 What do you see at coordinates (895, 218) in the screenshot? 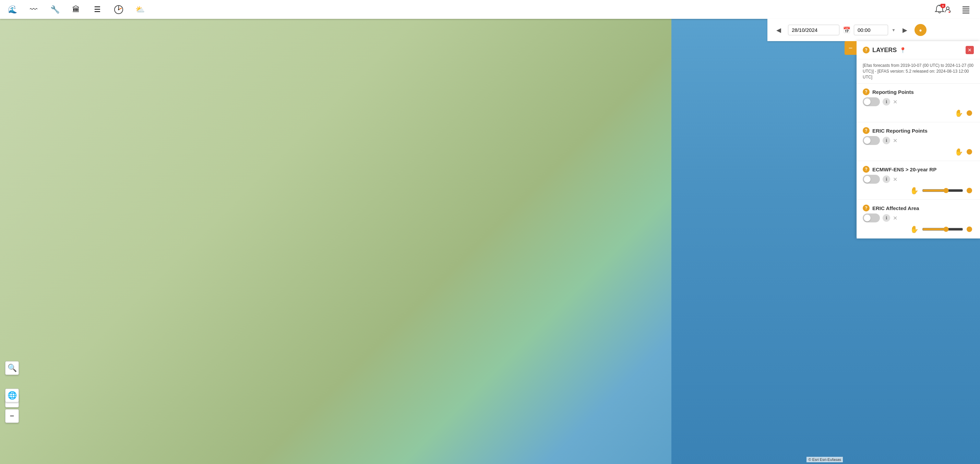
I see `eric-affected-area-delete-button: ✕` at bounding box center [895, 218].